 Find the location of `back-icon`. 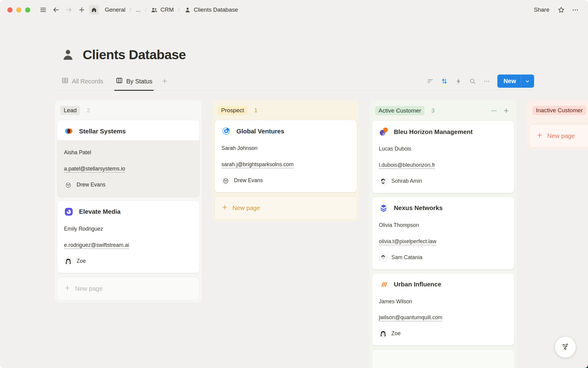

back-icon is located at coordinates (56, 10).